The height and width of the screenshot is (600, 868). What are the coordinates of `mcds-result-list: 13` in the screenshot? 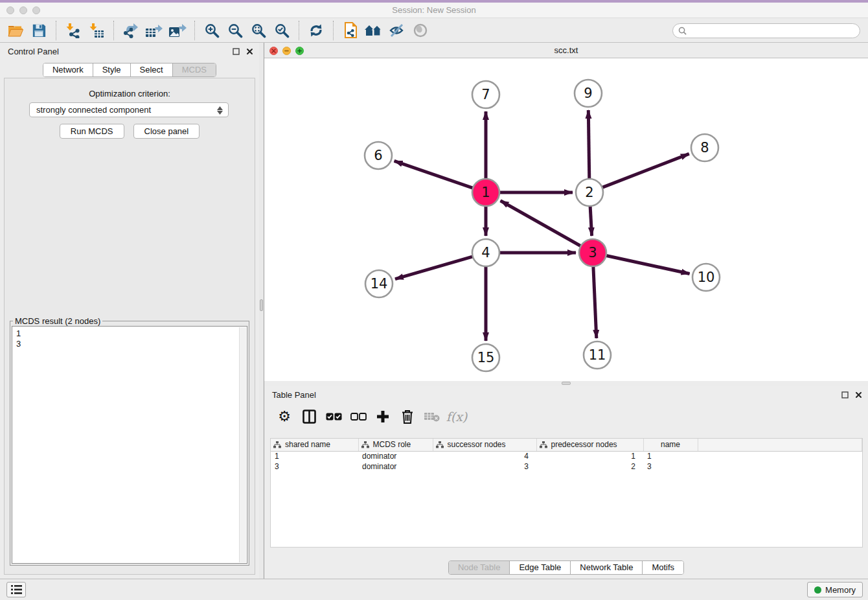 It's located at (130, 444).